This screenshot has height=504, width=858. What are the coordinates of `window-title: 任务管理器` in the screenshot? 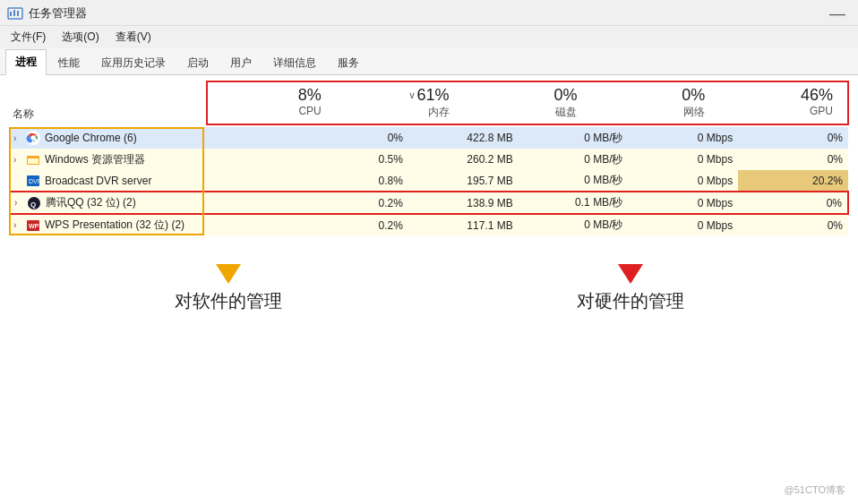 It's located at (57, 13).